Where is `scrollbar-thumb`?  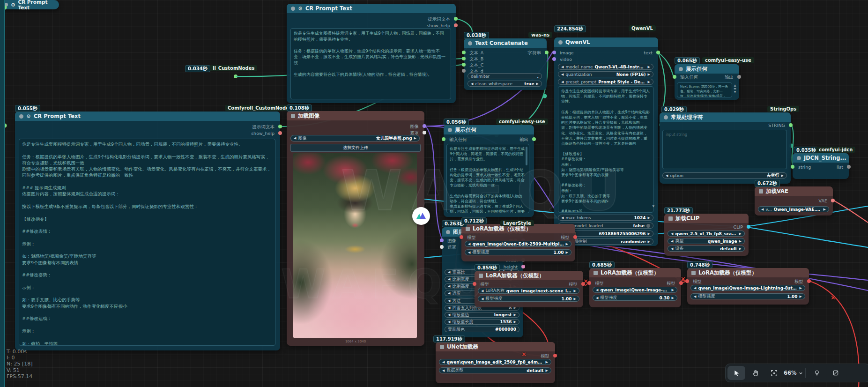
scrollbar-thumb is located at coordinates (527, 156).